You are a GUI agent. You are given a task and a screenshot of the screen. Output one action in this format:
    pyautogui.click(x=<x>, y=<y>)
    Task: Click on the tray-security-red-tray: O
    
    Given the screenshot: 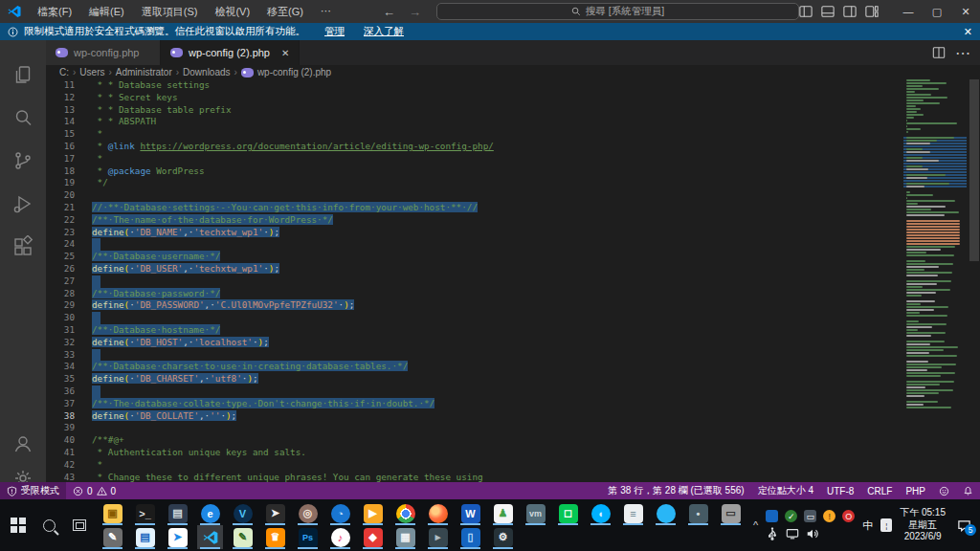 What is the action you would take?
    pyautogui.click(x=848, y=517)
    